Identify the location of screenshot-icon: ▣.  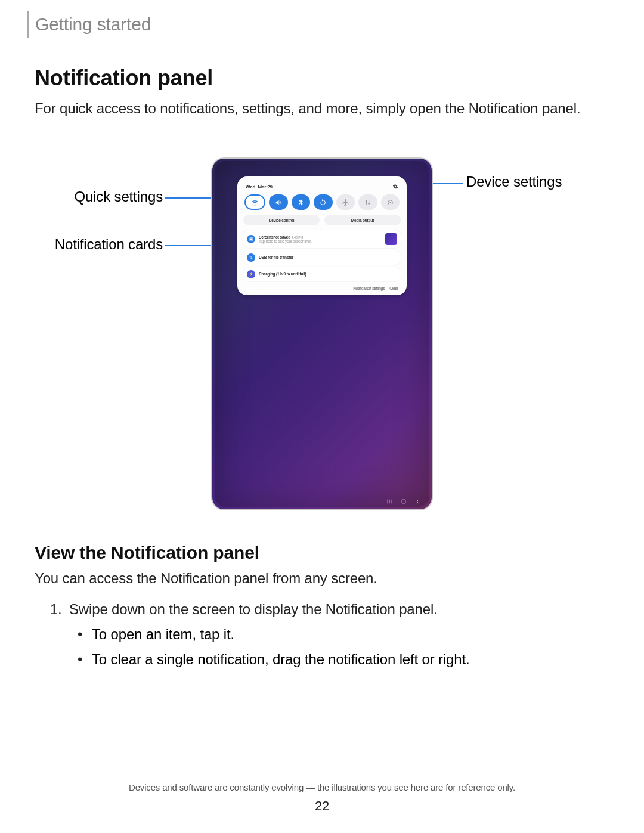
(251, 239).